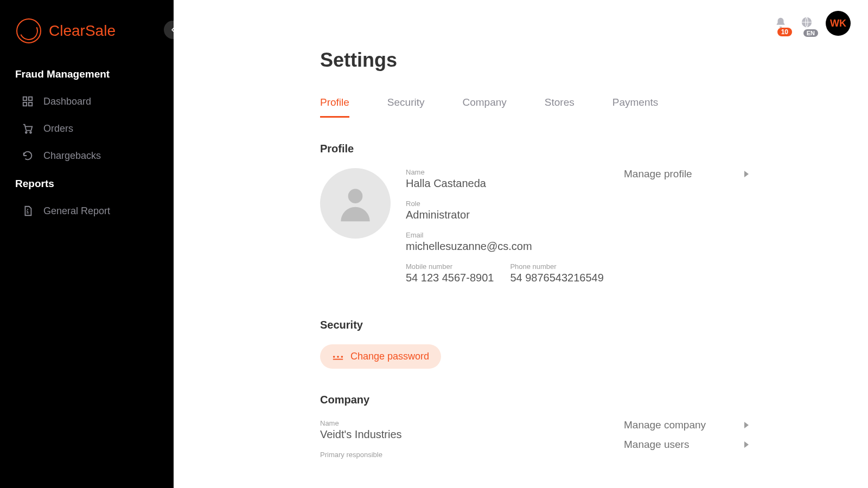  I want to click on sidebar-item-chargebacks: Chargebacks, so click(87, 156).